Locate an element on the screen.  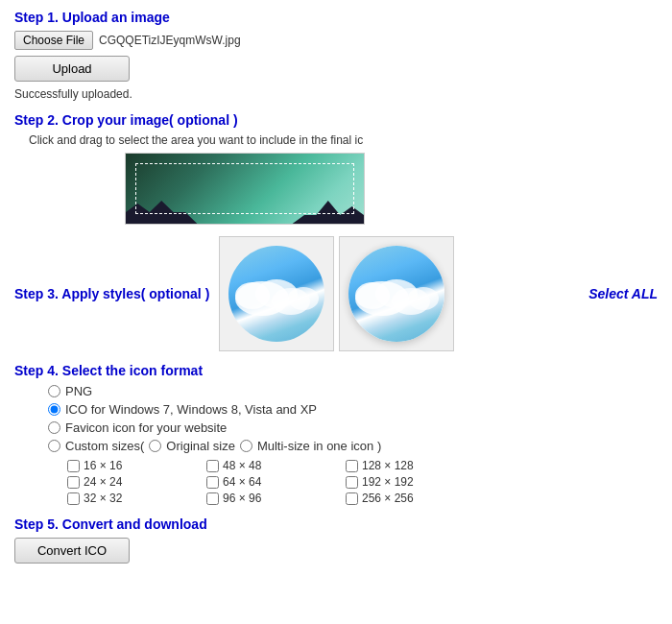
size-24x24-label: 24 × 24 is located at coordinates (103, 482).